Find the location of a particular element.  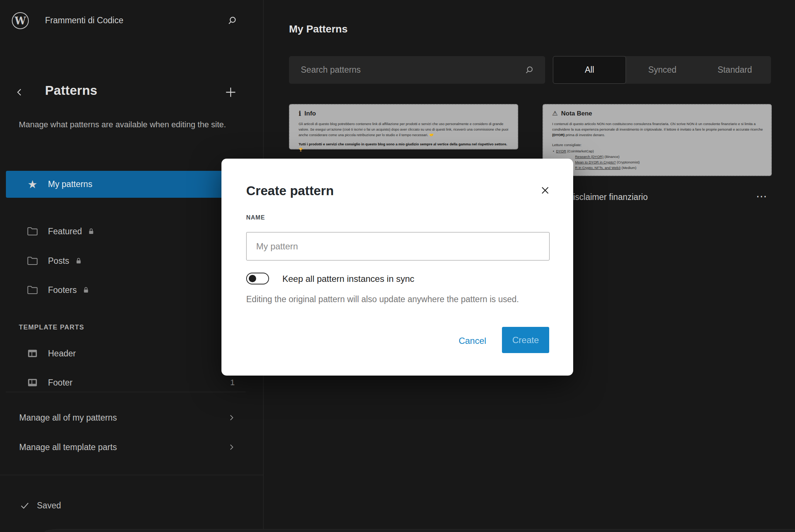

name-field-label: NAME is located at coordinates (255, 218).